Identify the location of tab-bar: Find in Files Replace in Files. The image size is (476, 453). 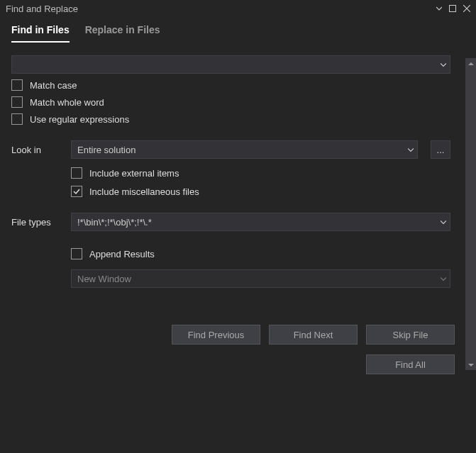
(238, 30).